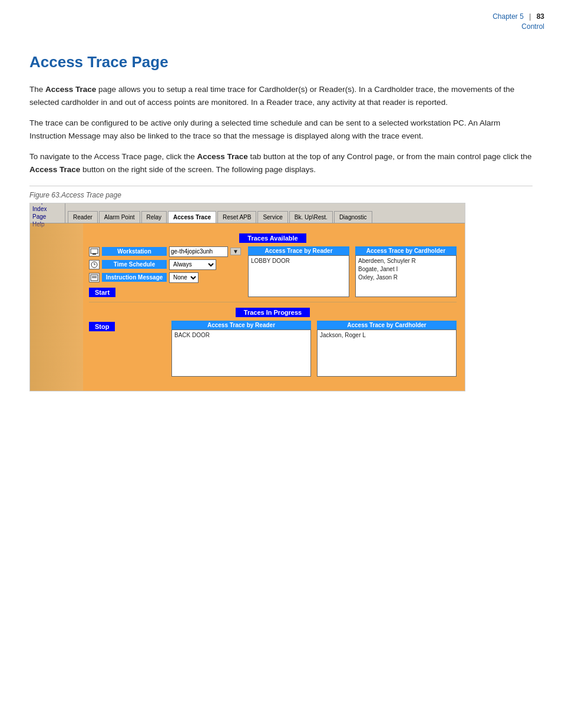 The width and height of the screenshot is (562, 728). What do you see at coordinates (166, 272) in the screenshot?
I see `form-left: Workstation ▼ Time Schedule Always` at bounding box center [166, 272].